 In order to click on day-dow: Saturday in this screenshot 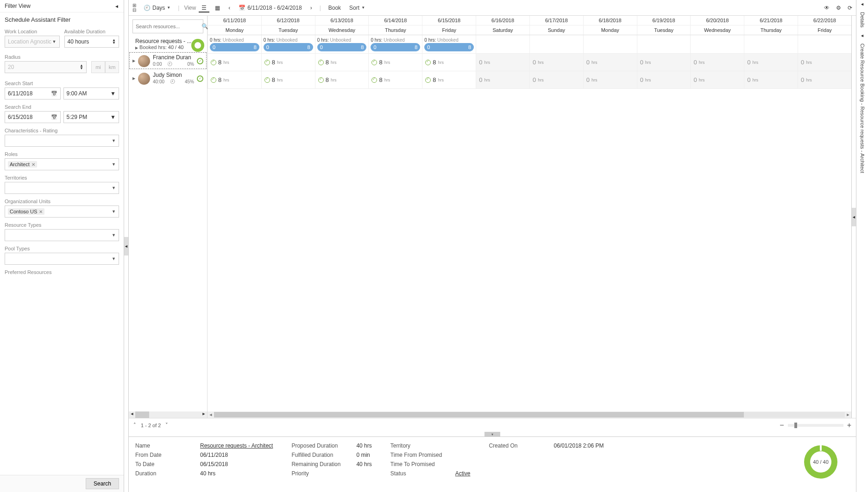, I will do `click(503, 30)`.